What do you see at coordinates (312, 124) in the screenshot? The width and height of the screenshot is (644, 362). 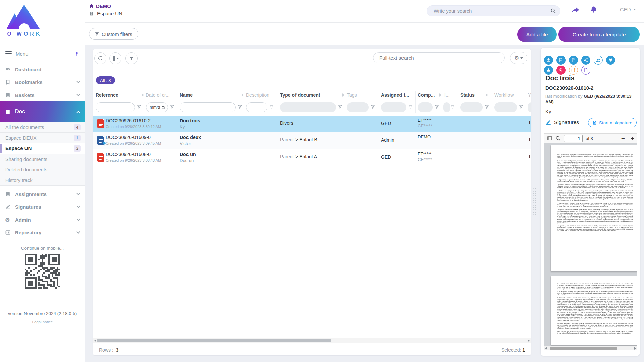 I see `table-row: DOC230926-01610-2Created on 9/26/2023 3:…` at bounding box center [312, 124].